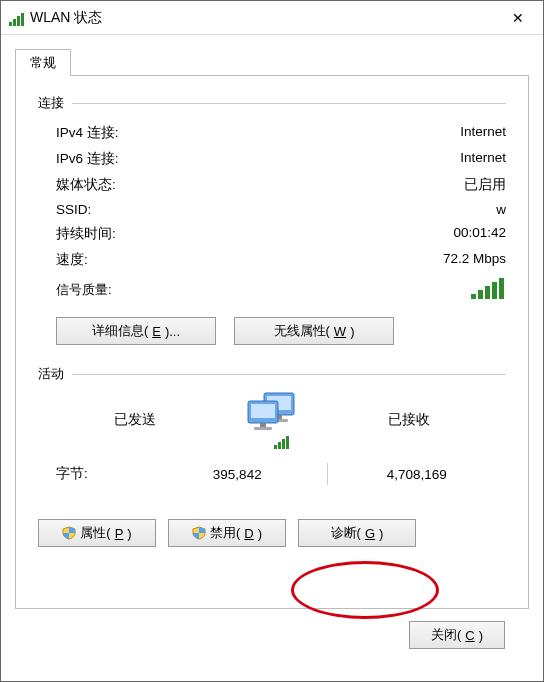  What do you see at coordinates (221, 260) in the screenshot?
I see `speed-label: 速度:` at bounding box center [221, 260].